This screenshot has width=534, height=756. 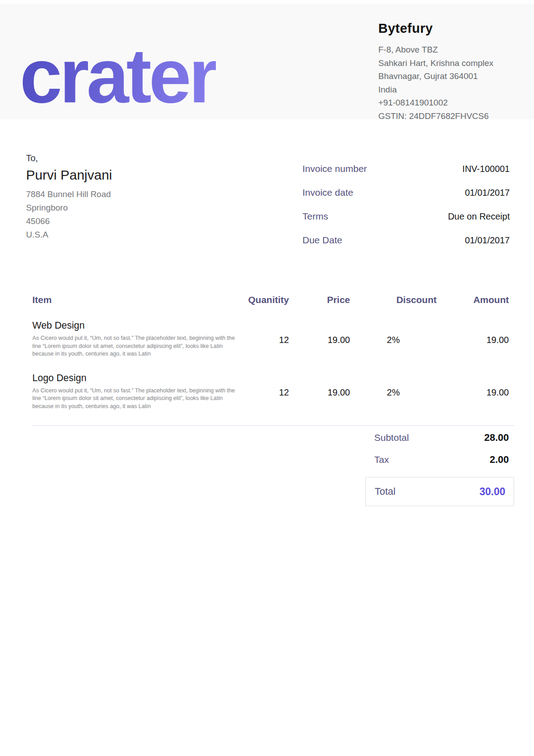 I want to click on subtotal-row: Subtotal 28.00, so click(x=442, y=438).